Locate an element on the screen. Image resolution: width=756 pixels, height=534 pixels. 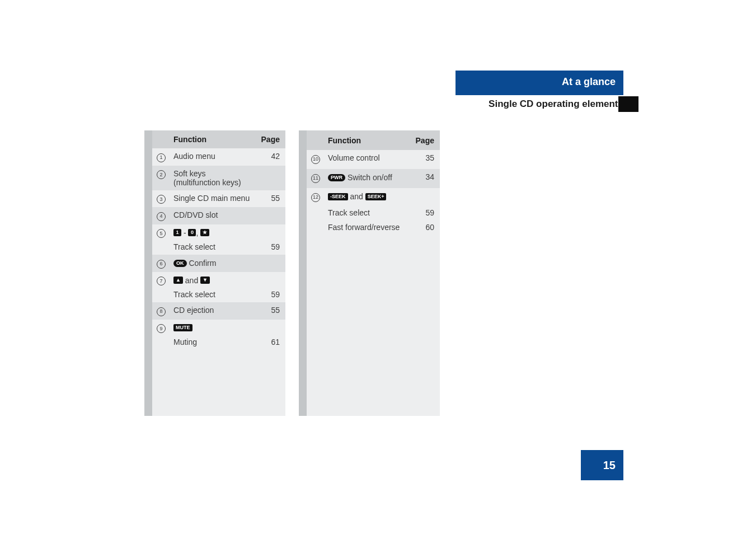
keycap-pwr-icon: PWR is located at coordinates (337, 178).